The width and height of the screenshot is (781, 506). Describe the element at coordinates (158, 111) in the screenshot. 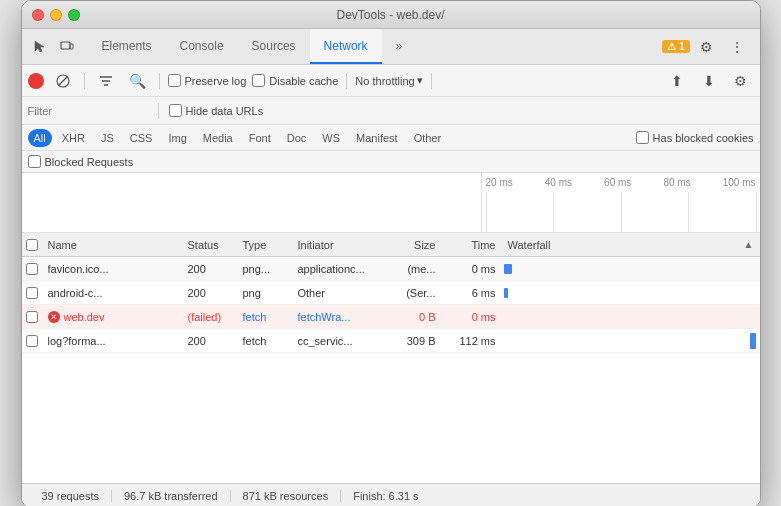

I see `filter-sep` at that location.